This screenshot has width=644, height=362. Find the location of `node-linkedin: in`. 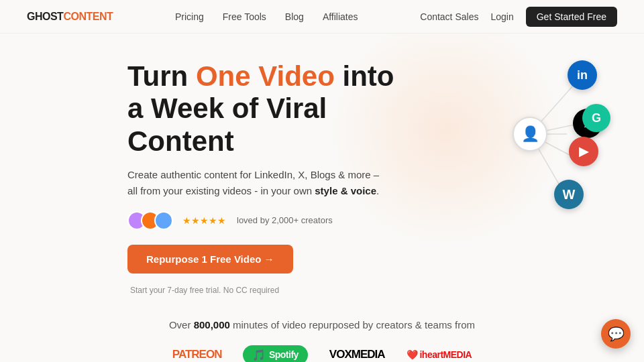

node-linkedin: in is located at coordinates (582, 75).